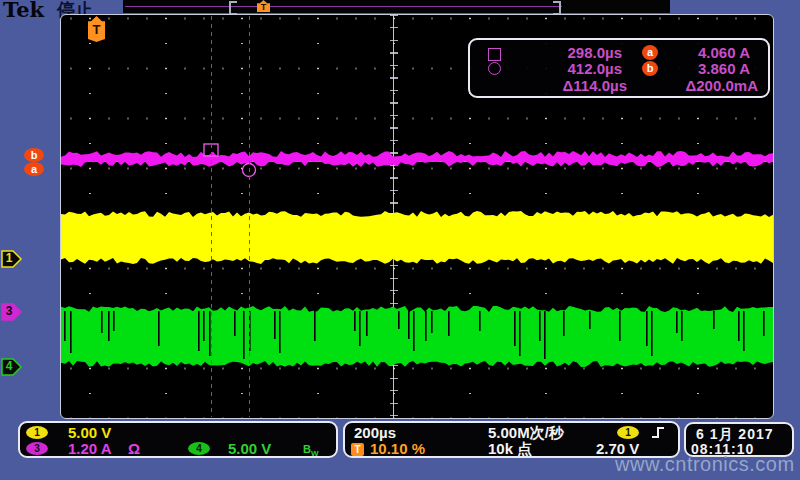 This screenshot has height=480, width=800. I want to click on channel-1-ground-marker: 1, so click(12, 259).